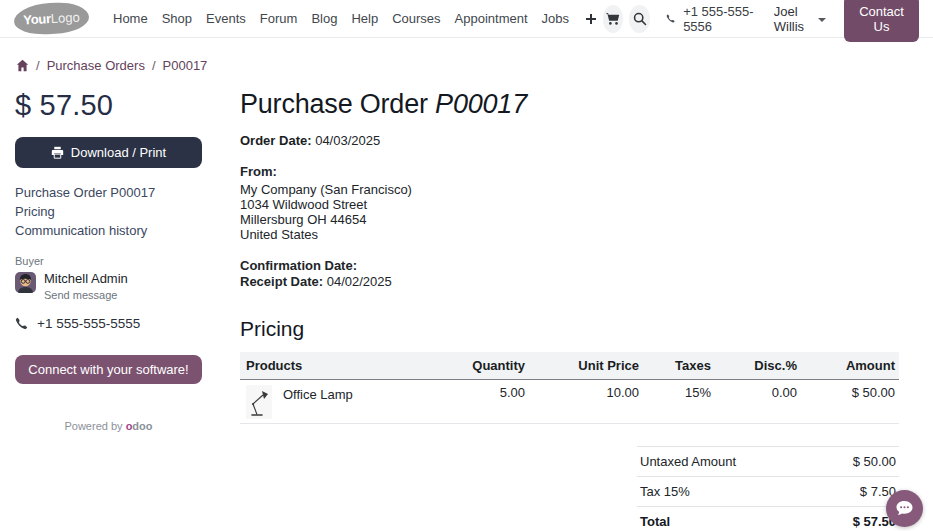 This screenshot has height=531, width=933. I want to click on cart-icon, so click(613, 19).